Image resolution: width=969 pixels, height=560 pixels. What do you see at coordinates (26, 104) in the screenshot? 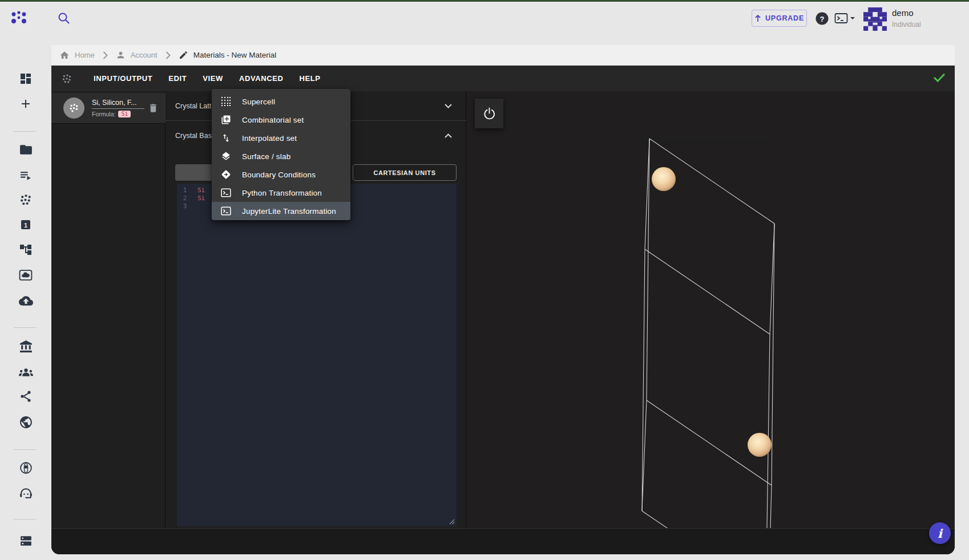
I see `plus-icon` at bounding box center [26, 104].